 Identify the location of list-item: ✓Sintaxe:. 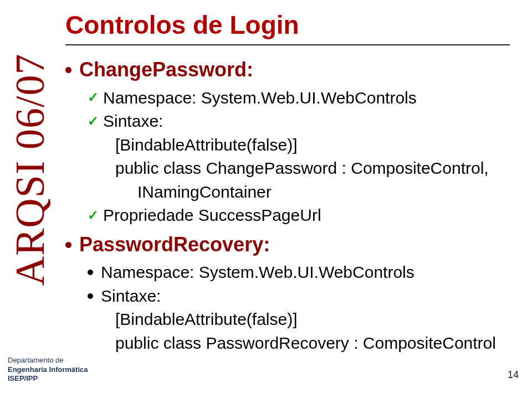
(299, 122).